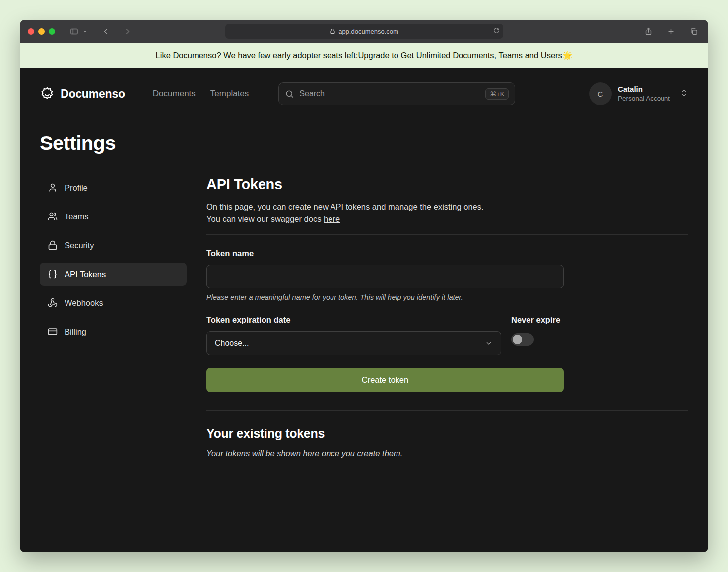 The height and width of the screenshot is (572, 728). I want to click on search-icon, so click(290, 94).